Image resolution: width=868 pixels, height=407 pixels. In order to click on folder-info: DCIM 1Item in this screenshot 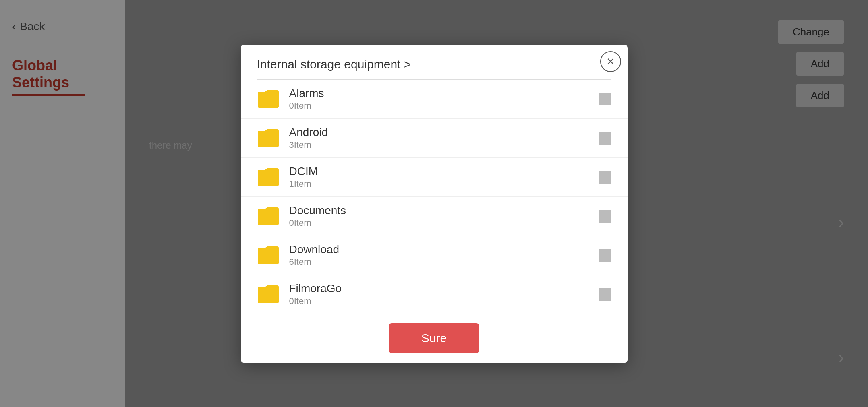, I will do `click(444, 177)`.